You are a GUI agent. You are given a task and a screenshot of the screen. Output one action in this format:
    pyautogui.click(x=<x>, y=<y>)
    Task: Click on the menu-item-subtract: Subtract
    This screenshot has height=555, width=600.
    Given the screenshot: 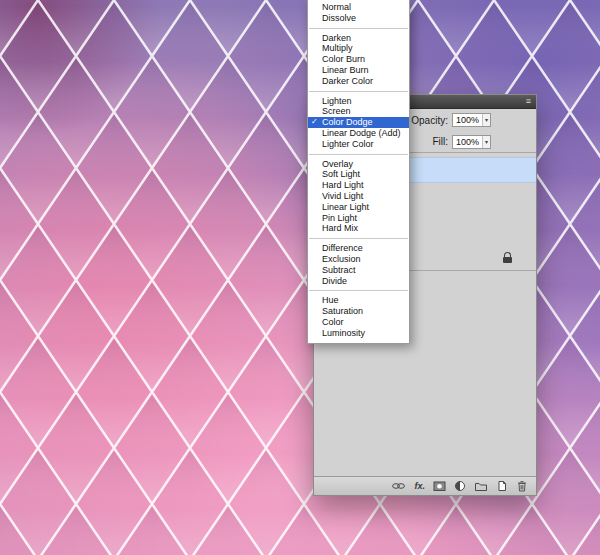 What is the action you would take?
    pyautogui.click(x=358, y=270)
    